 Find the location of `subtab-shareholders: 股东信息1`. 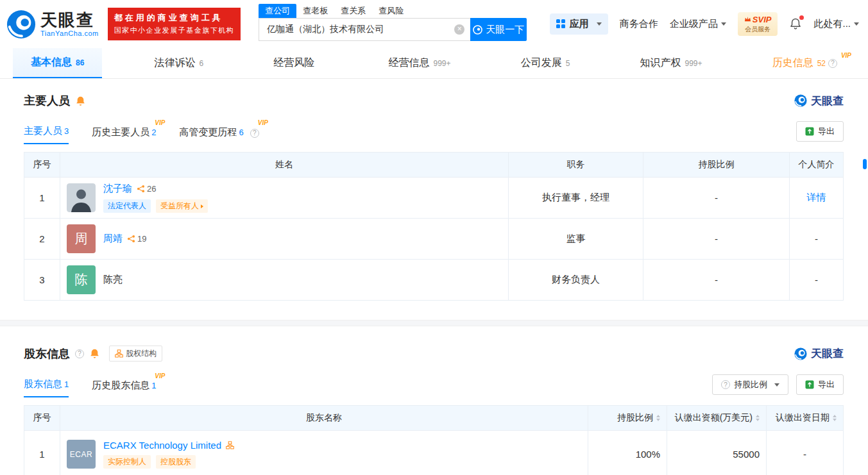

subtab-shareholders: 股东信息1 is located at coordinates (46, 388).